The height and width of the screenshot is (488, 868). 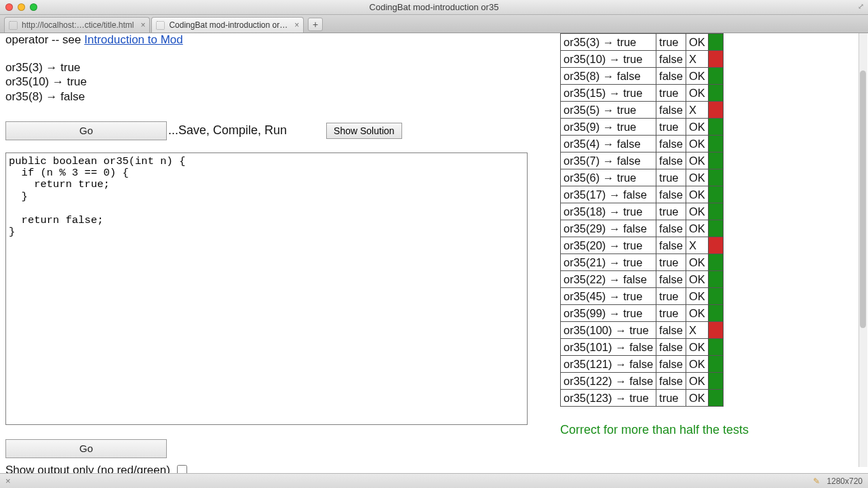 I want to click on expected-cell: or35(99) → true, so click(x=609, y=313).